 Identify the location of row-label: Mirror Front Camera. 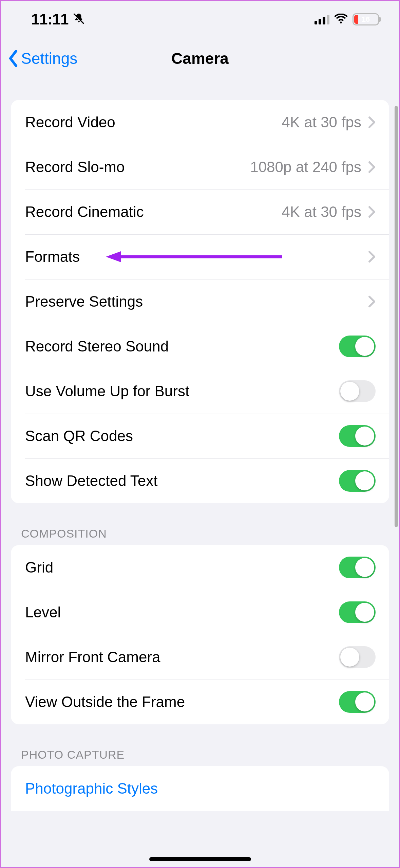
(182, 657).